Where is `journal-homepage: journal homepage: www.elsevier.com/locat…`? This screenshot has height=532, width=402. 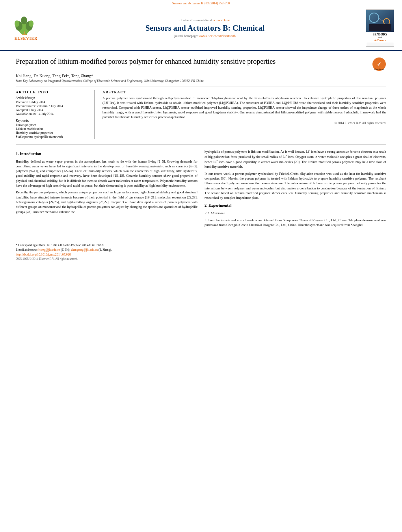 journal-homepage: journal homepage: www.elsevier.com/locat… is located at coordinates (205, 36).